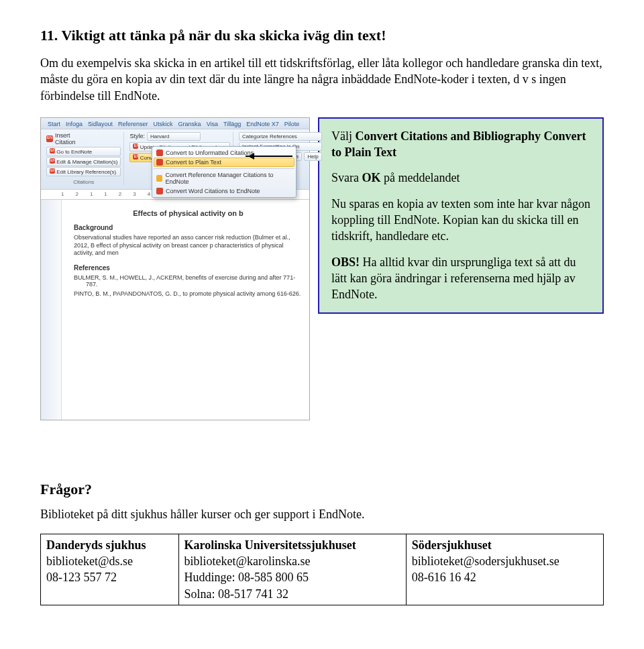 The height and width of the screenshot is (649, 644). What do you see at coordinates (452, 545) in the screenshot?
I see `hospital-name: Södersjukhuset` at bounding box center [452, 545].